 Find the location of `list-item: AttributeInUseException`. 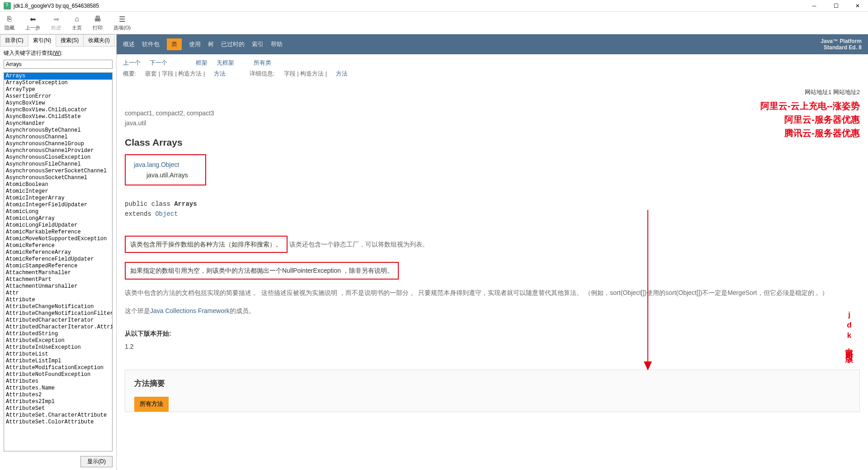

list-item: AttributeInUseException is located at coordinates (58, 347).